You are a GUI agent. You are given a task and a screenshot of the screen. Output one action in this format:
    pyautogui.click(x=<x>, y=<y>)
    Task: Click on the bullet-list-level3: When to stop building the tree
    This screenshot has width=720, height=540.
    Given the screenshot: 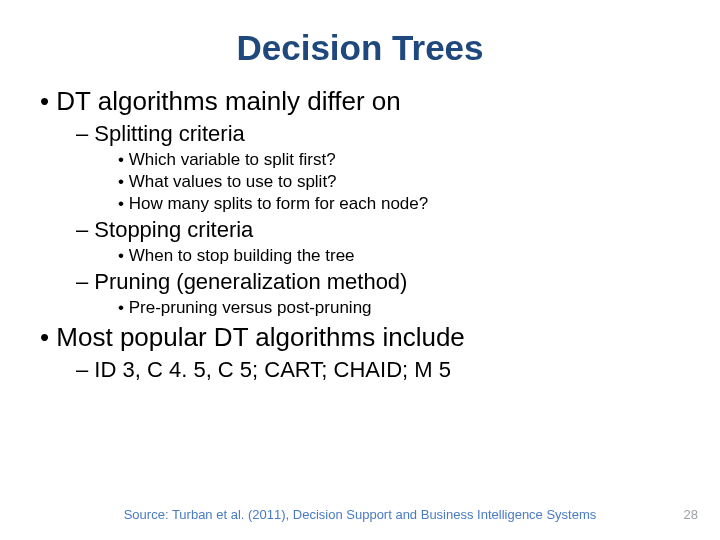 What is the action you would take?
    pyautogui.click(x=386, y=256)
    